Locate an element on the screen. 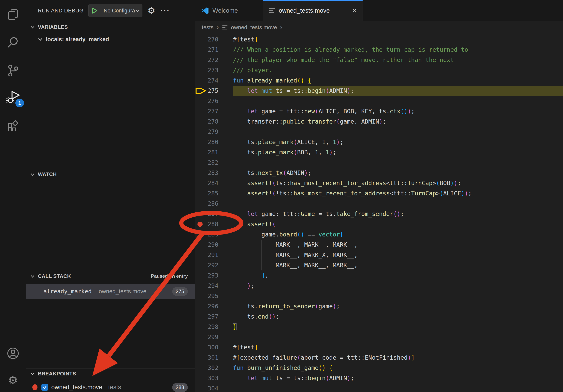  run-and-debug-icon: 1 is located at coordinates (13, 97).